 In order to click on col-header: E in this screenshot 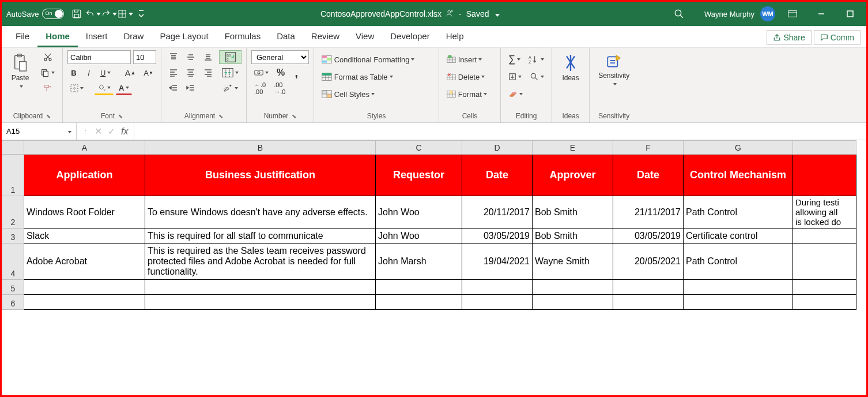, I will do `click(573, 148)`.